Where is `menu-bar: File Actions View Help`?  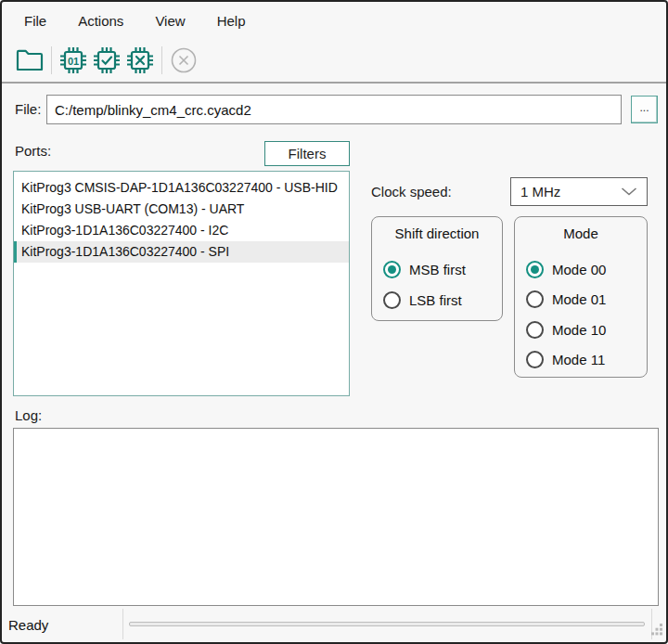 menu-bar: File Actions View Help is located at coordinates (334, 20).